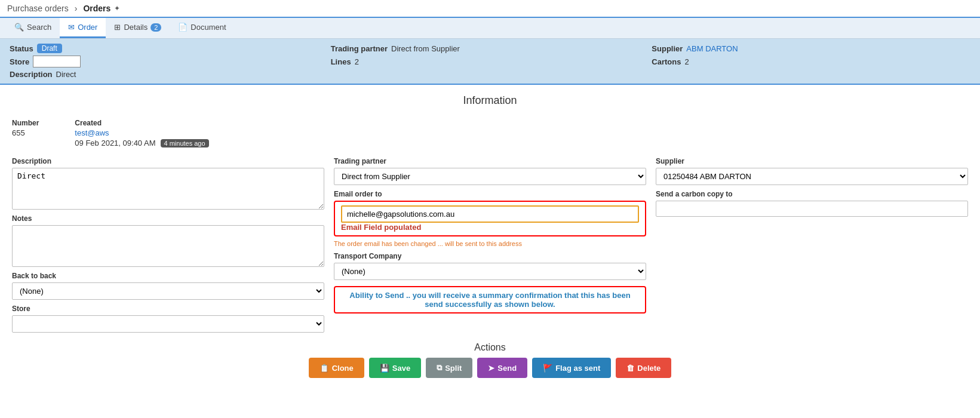  I want to click on created-time: 09 Feb 2021, 09:40 AM 4 minutes ago, so click(142, 143).